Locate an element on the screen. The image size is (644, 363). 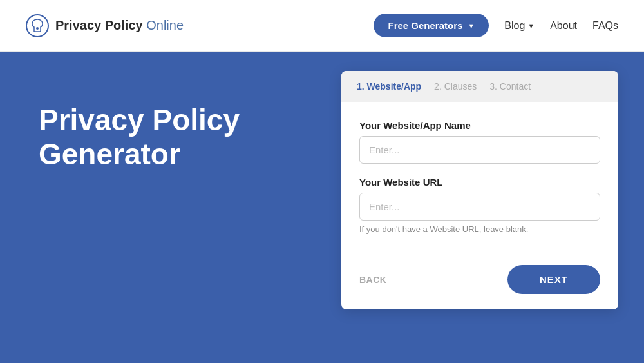
form-actions: BACK NEXT is located at coordinates (480, 288).